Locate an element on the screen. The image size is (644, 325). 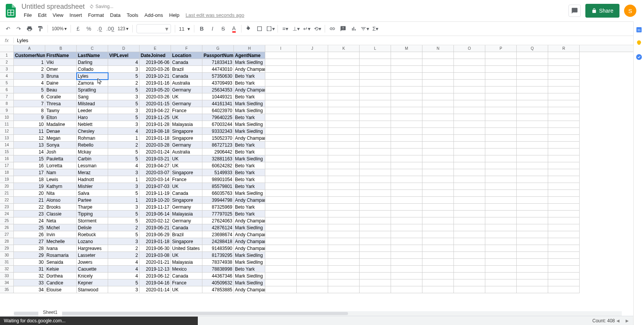
data-cell: 2019-12-13 is located at coordinates (155, 269).